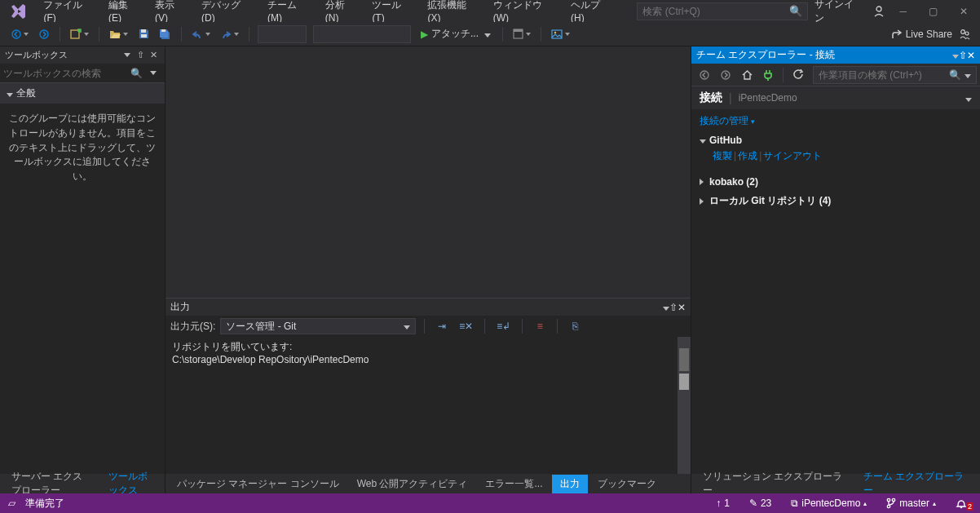 The image size is (980, 513). What do you see at coordinates (722, 503) in the screenshot?
I see `status-push-button: ↑ 1` at bounding box center [722, 503].